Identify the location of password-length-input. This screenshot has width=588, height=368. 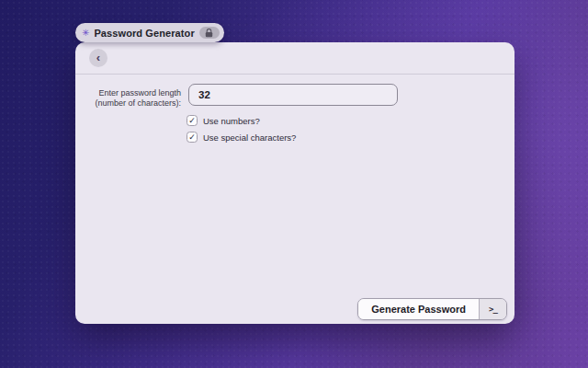
(293, 95).